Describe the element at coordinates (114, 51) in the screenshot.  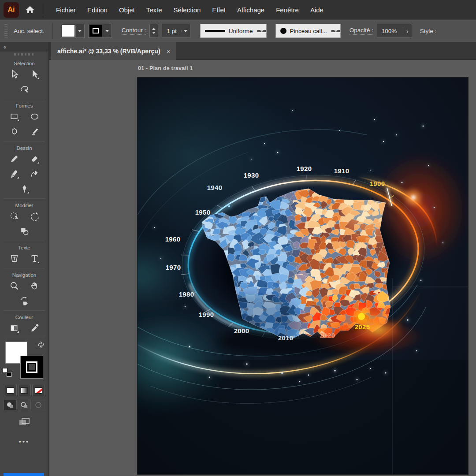
I see `document-tab: affiche.ai* @ 33,33 % (RVB/Aperçu) ×` at that location.